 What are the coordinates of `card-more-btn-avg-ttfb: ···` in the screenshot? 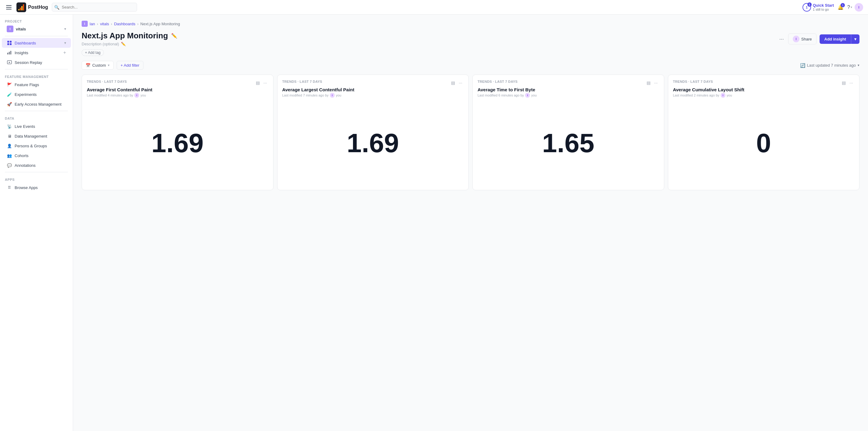 It's located at (656, 83).